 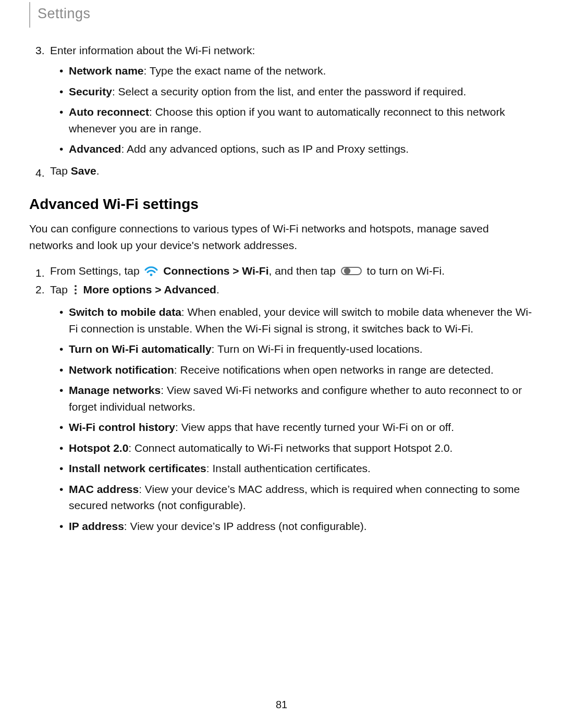 I want to click on label: MAC address, so click(x=104, y=489).